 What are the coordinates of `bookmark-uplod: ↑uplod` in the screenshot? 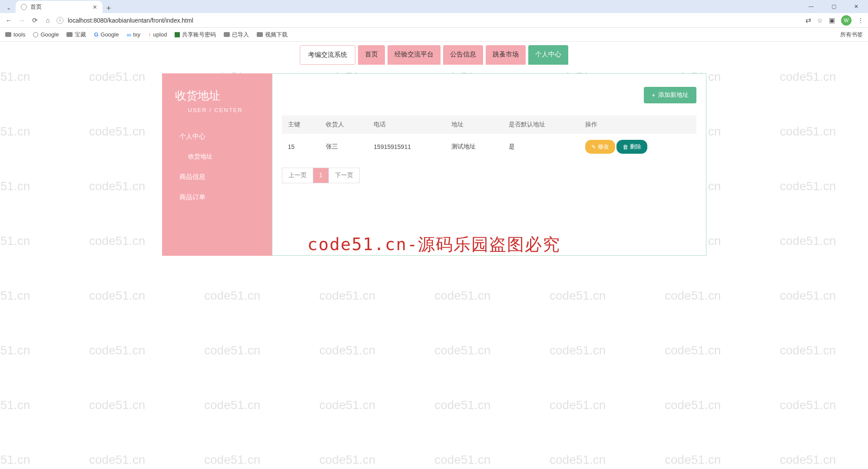 It's located at (157, 35).